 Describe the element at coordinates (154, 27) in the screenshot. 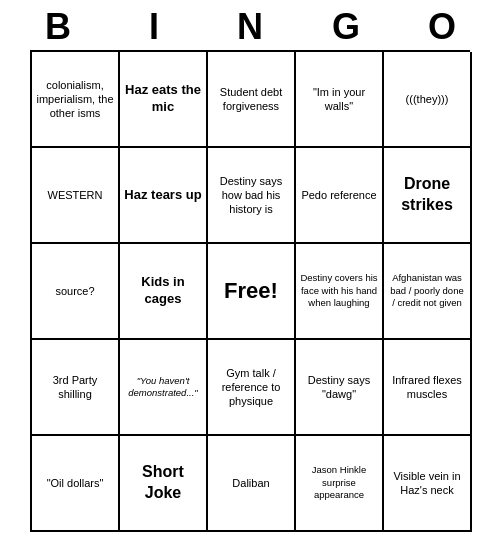

I see `letter-i: I` at that location.